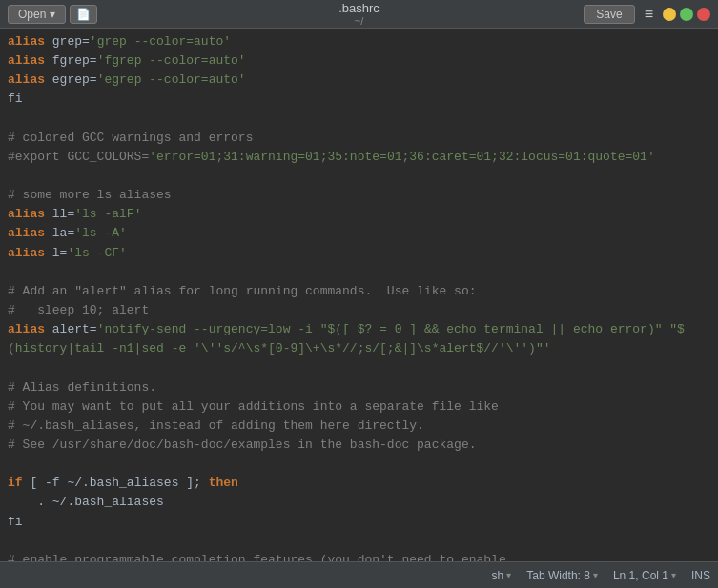  Describe the element at coordinates (359, 14) in the screenshot. I see `titlebar: Open ▾ 📄 .bashrc ~/ Save ≡` at that location.